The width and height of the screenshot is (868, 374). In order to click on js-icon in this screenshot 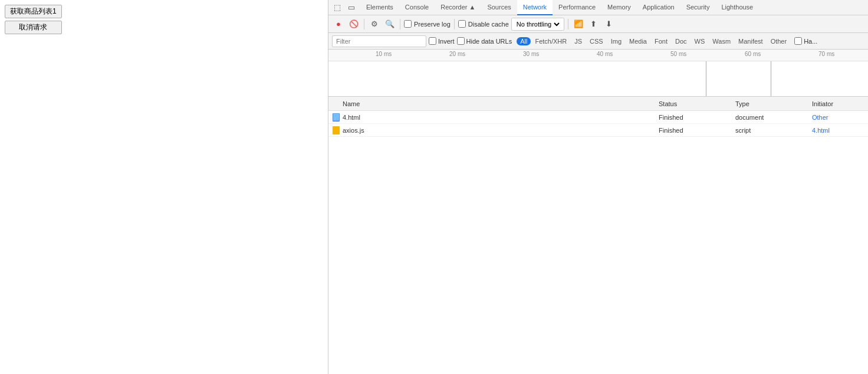, I will do `click(336, 130)`.